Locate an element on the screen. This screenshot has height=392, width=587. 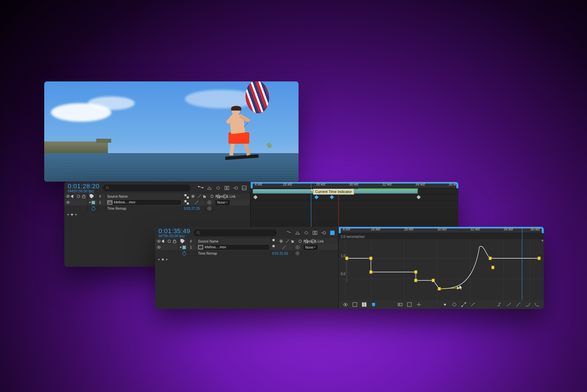
layer-track: Current Time Indicator is located at coordinates (354, 191).